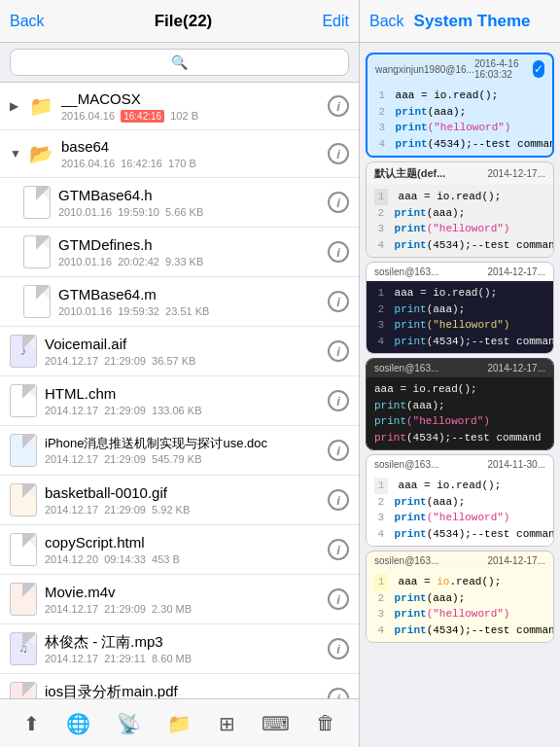 This screenshot has width=560, height=747. Describe the element at coordinates (183, 493) in the screenshot. I see `item-name: basketball-0010.gif` at that location.